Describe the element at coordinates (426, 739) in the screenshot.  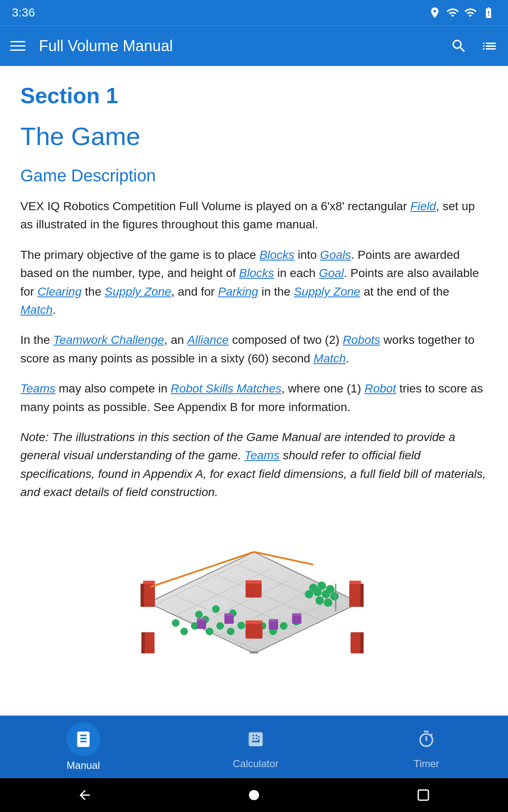
I see `timer-icon` at that location.